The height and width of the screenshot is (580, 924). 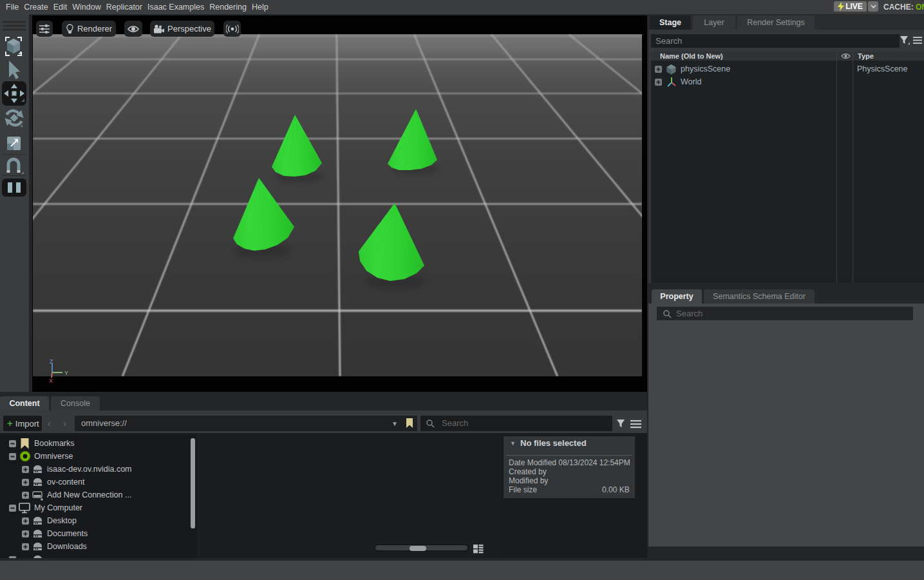 What do you see at coordinates (66, 373) in the screenshot?
I see `svg-text: Y` at bounding box center [66, 373].